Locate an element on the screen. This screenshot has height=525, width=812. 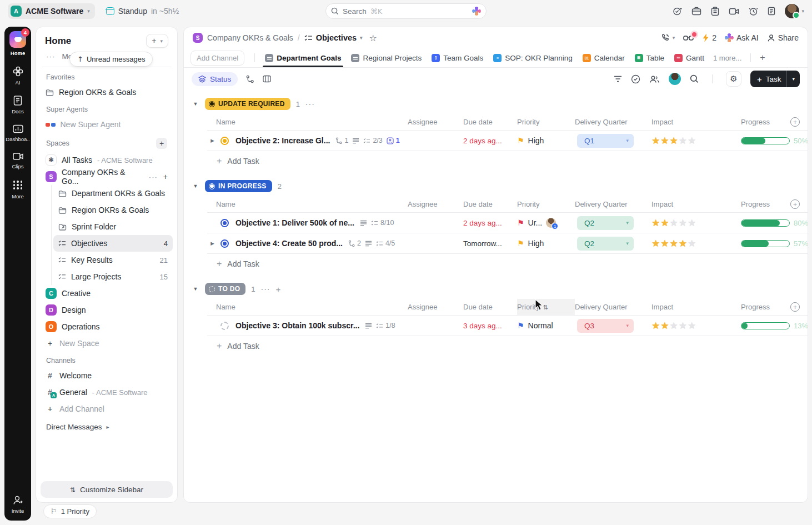
column-delivery-quarter: Delivery Quarter is located at coordinates (613, 307).